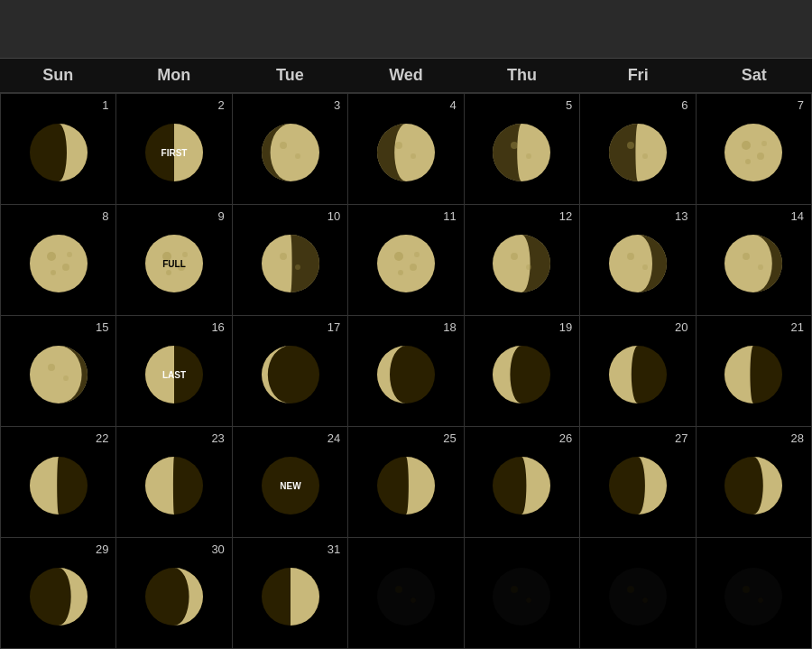 The width and height of the screenshot is (812, 649). What do you see at coordinates (59, 372) in the screenshot?
I see `calendar-cell-15: 15` at bounding box center [59, 372].